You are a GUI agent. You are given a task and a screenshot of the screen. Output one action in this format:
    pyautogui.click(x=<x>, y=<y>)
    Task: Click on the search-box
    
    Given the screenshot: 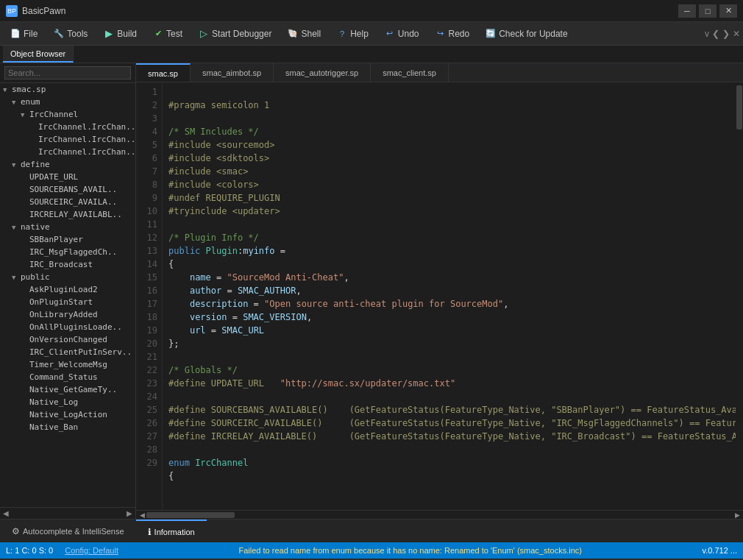 What is the action you would take?
    pyautogui.click(x=68, y=74)
    